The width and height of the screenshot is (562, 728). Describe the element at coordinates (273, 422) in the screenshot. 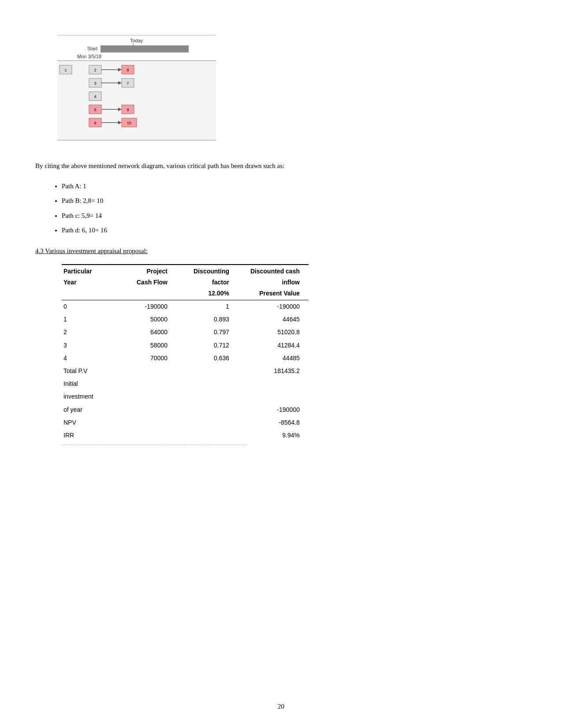

I see `cell-npv-value: -8564.8` at that location.